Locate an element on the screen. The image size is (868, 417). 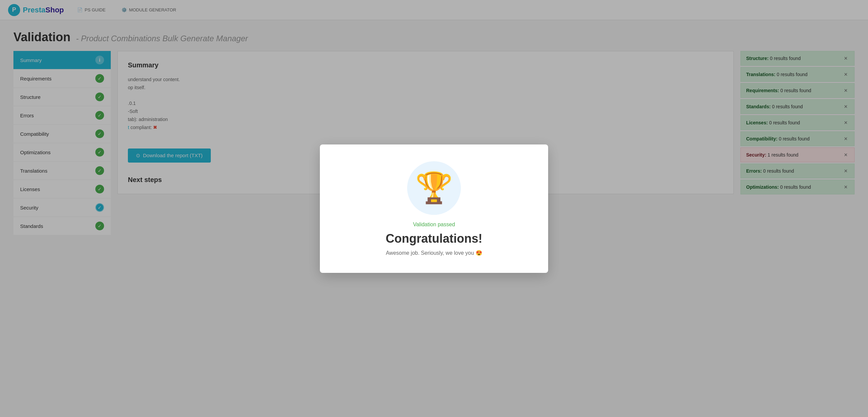
modal-trophy: 🏆 is located at coordinates (434, 188).